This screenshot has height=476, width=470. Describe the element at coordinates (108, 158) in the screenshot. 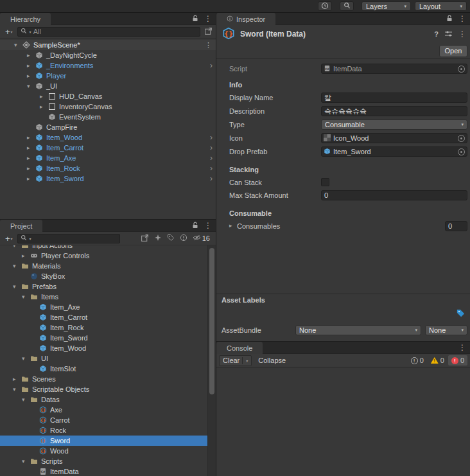

I see `hierarchy-row-Item_Axe: ▸Item_Axe›` at that location.